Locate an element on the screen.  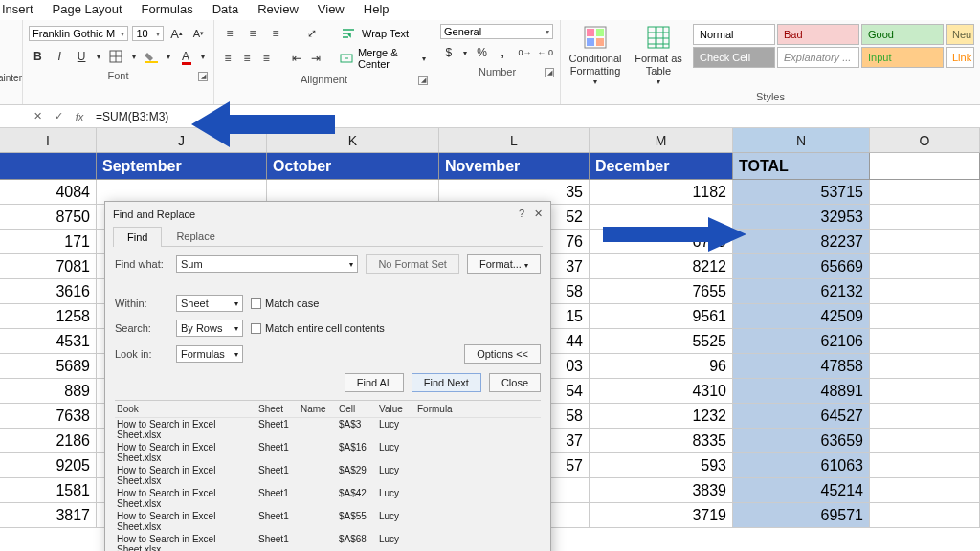
menu-review: Review is located at coordinates (278, 10).